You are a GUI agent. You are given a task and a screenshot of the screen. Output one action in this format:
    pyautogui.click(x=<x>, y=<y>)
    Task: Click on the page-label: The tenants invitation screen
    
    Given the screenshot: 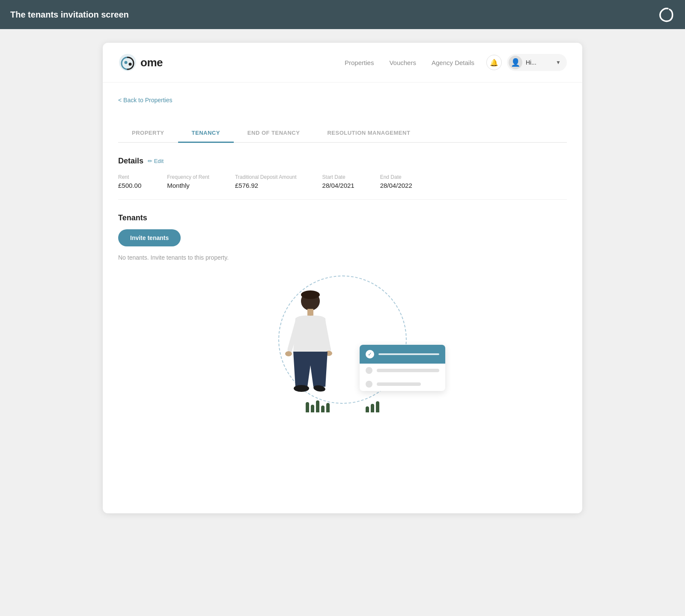 What is the action you would take?
    pyautogui.click(x=69, y=15)
    